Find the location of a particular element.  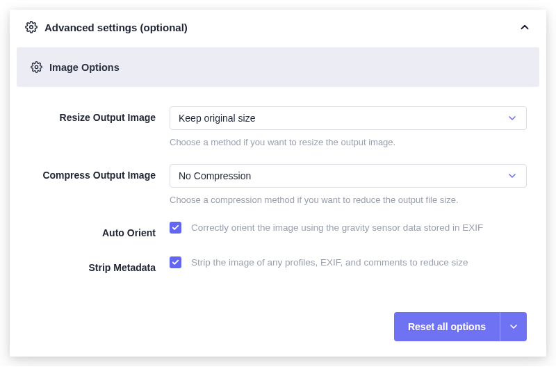

auto-orient-label: Auto Orient is located at coordinates (92, 231).